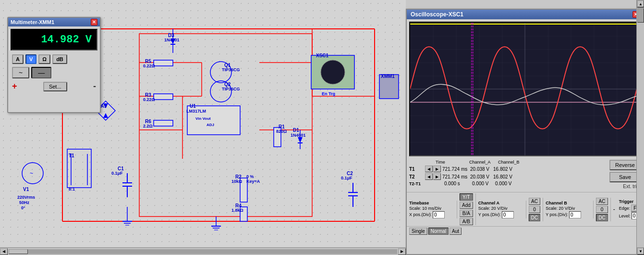  Describe the element at coordinates (506, 184) in the screenshot. I see `osc-diff-chb: 0.000 V` at that location.